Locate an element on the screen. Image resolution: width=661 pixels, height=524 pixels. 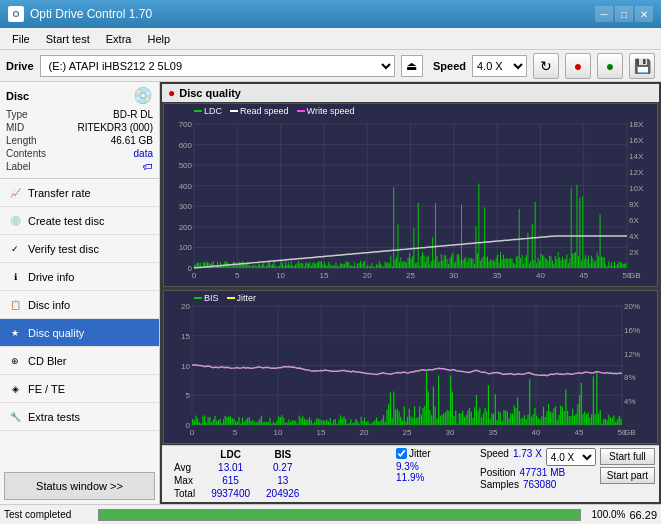
stats-max-ldc: 615 is located at coordinates (230, 480).